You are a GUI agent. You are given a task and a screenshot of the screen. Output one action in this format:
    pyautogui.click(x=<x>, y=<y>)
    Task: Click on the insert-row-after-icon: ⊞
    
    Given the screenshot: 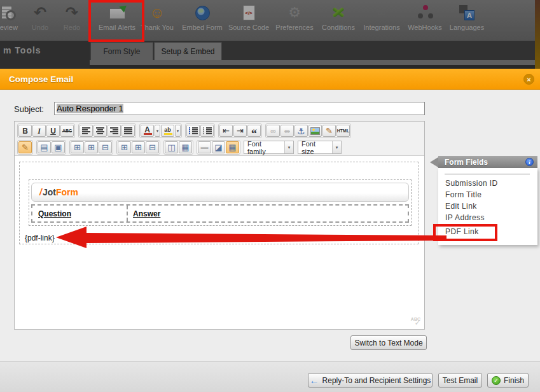 What is the action you would take?
    pyautogui.click(x=92, y=148)
    